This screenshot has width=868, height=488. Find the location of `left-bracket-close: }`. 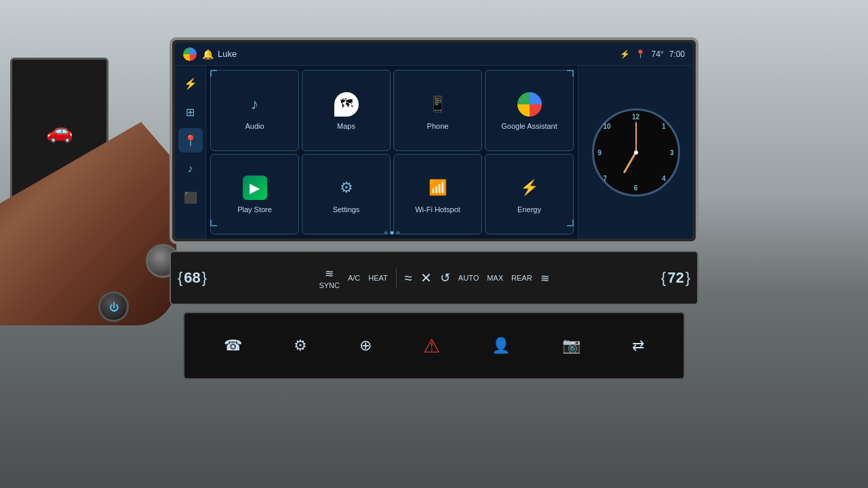

left-bracket-close: } is located at coordinates (205, 278).